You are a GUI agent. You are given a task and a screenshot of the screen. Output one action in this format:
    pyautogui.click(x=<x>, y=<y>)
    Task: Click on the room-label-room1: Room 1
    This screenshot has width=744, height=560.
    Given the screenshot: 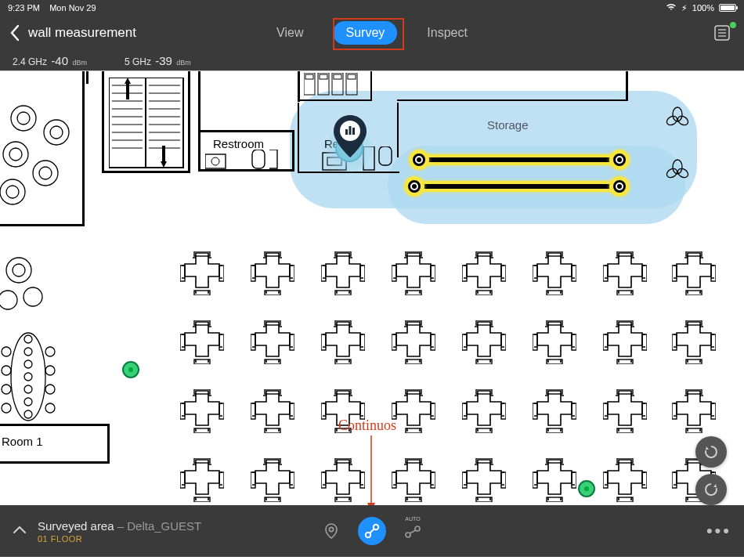 What is the action you would take?
    pyautogui.click(x=22, y=442)
    